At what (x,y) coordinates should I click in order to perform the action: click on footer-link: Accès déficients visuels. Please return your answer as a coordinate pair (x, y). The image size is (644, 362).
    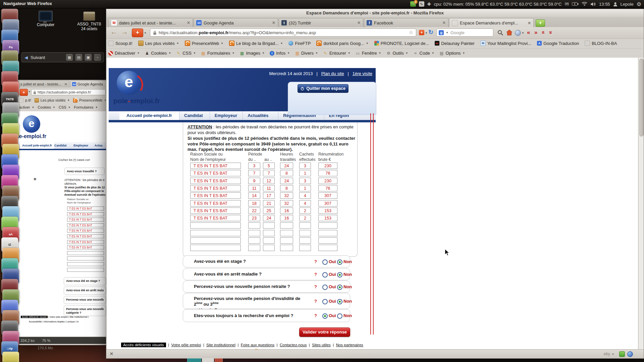
    Looking at the image, I should click on (144, 345).